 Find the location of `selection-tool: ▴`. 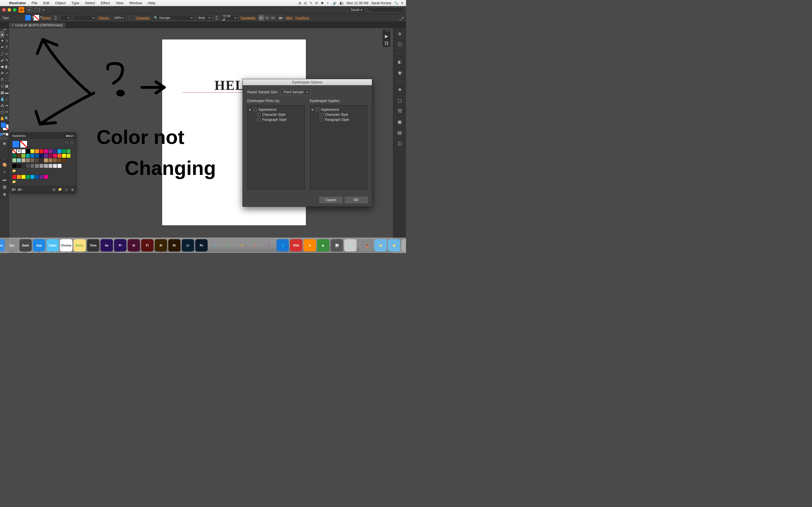

selection-tool: ▴ is located at coordinates (2, 34).